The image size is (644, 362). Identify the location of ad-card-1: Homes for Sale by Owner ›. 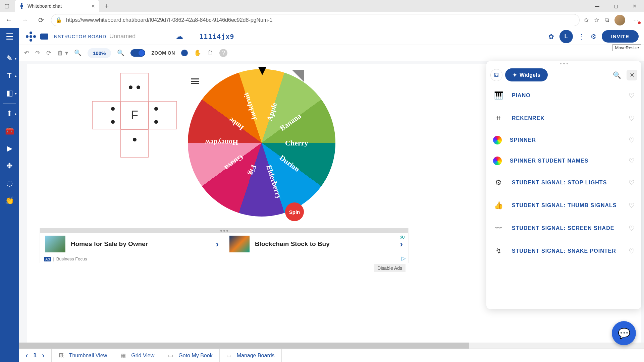
(132, 244).